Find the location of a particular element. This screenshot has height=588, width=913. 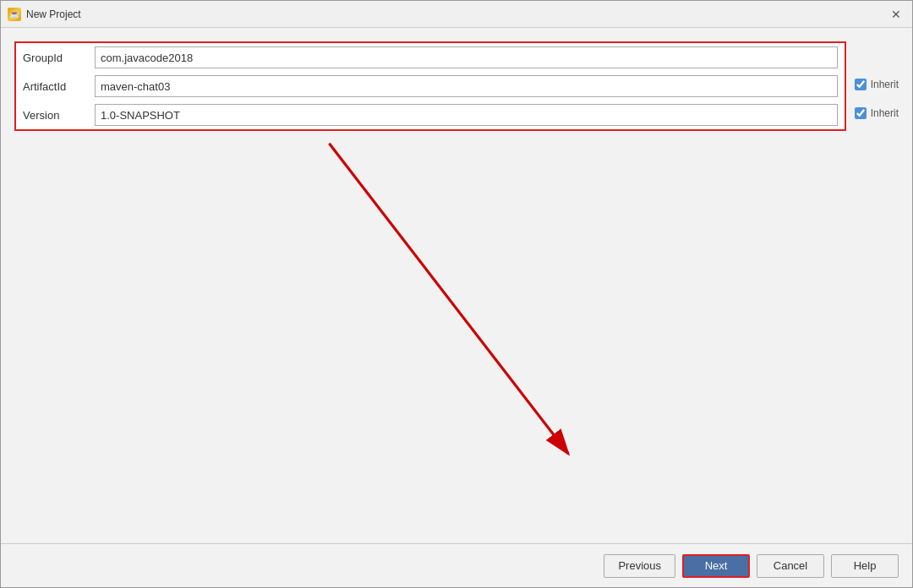

title-bar-left: ☕ New Project is located at coordinates (44, 14).